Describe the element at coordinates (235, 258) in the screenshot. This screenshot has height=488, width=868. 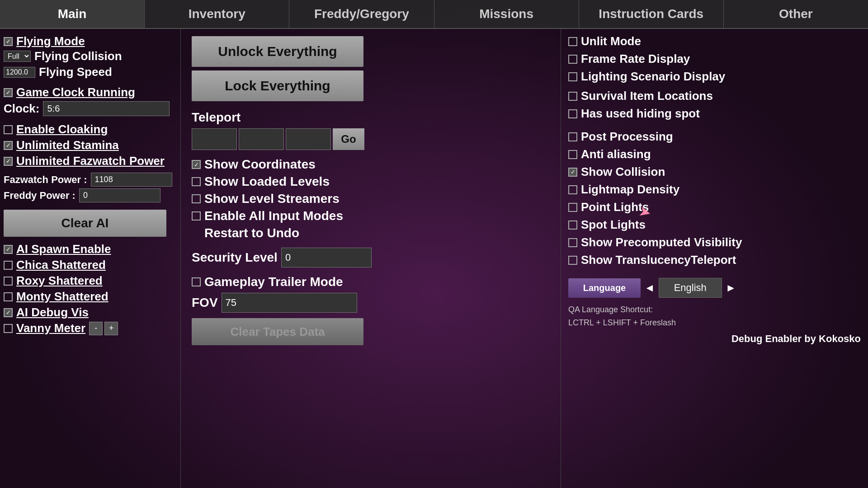
I see `security-level-label: Security Level` at that location.